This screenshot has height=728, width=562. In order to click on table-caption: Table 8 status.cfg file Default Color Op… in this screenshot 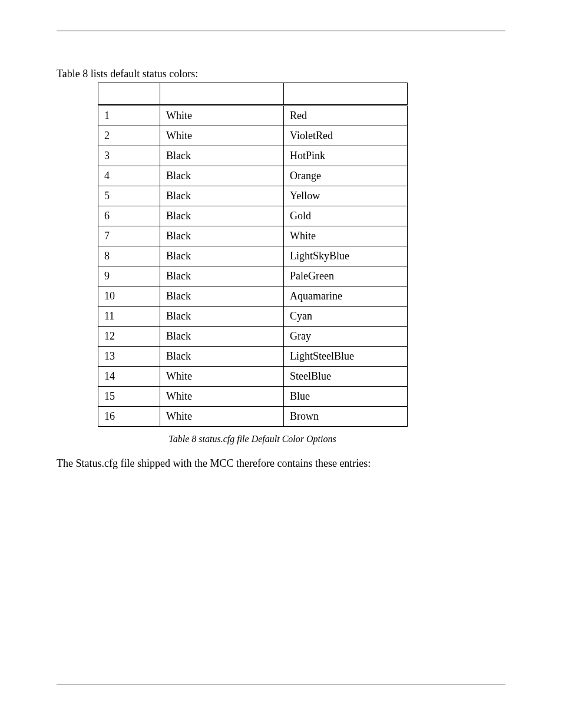, I will do `click(252, 439)`.